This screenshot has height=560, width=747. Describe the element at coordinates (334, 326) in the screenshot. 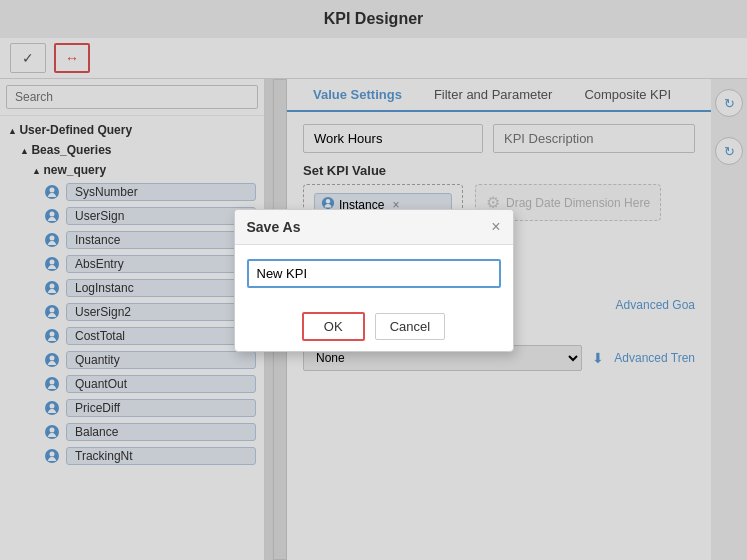

I see `ok-button: OK` at that location.